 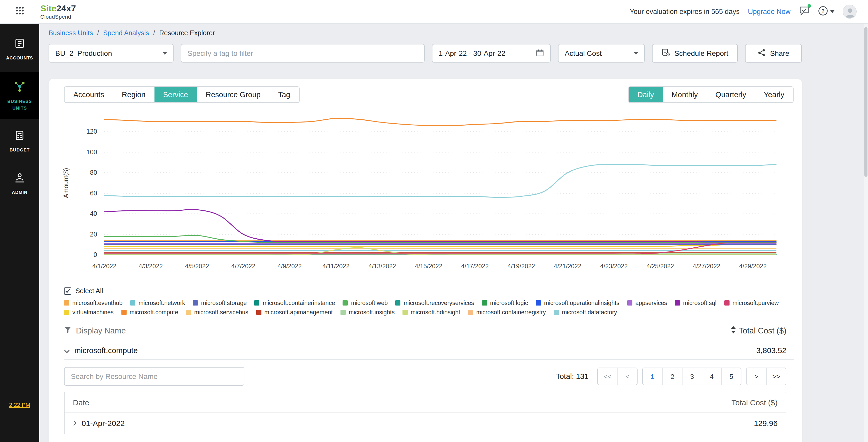 I want to click on sidebar-item-label: BUDGET, so click(x=20, y=150).